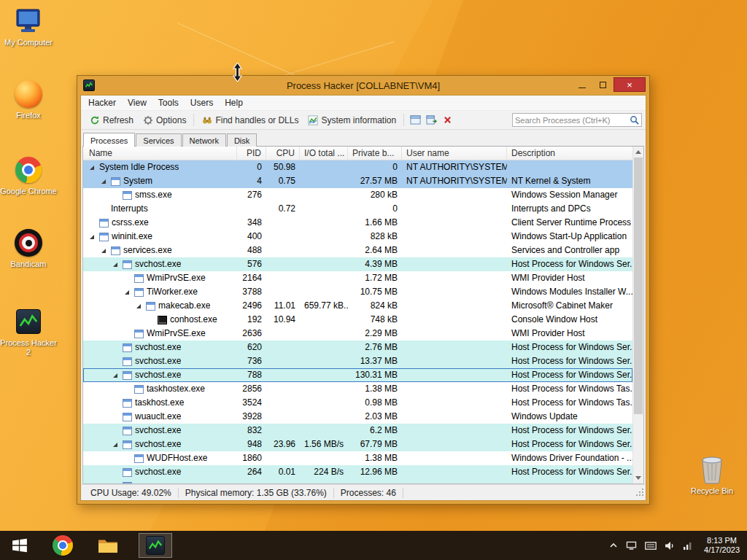 Image resolution: width=747 pixels, height=560 pixels. I want to click on desktop-icon-process-hacker-2: Process Hacker 2, so click(28, 332).